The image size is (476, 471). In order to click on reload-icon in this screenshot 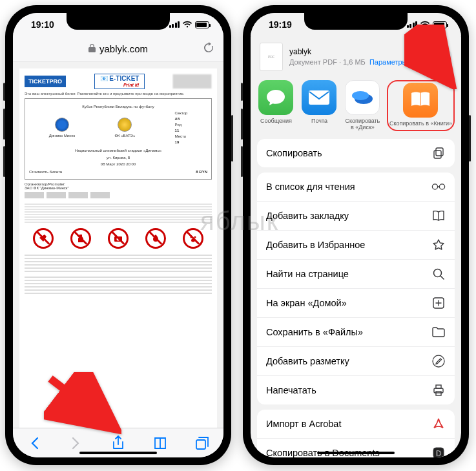, I will do `click(209, 49)`.